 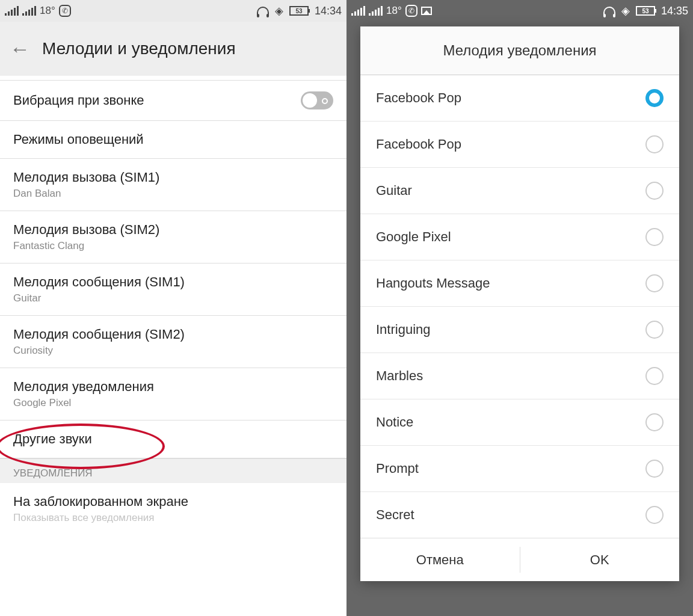 I want to click on section-notifications: УВЕДОМЛЕНИЯ, so click(x=173, y=470).